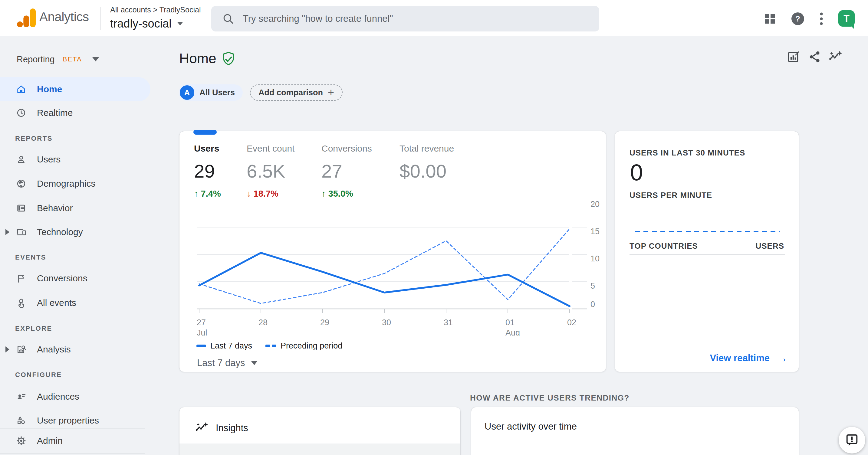  Describe the element at coordinates (550, 398) in the screenshot. I see `active-users-trending-label: HOW ARE ACTIVE USERS TRENDING?` at that location.